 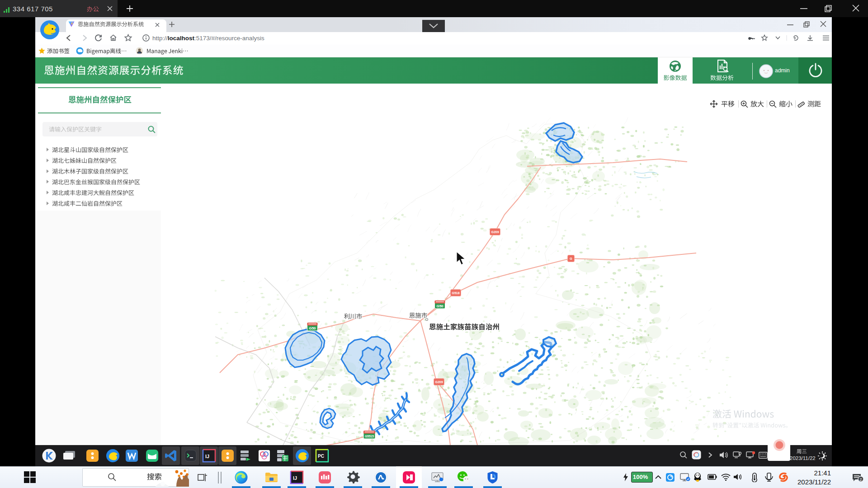 What do you see at coordinates (321, 456) in the screenshot?
I see `svg-text: PC` at bounding box center [321, 456].